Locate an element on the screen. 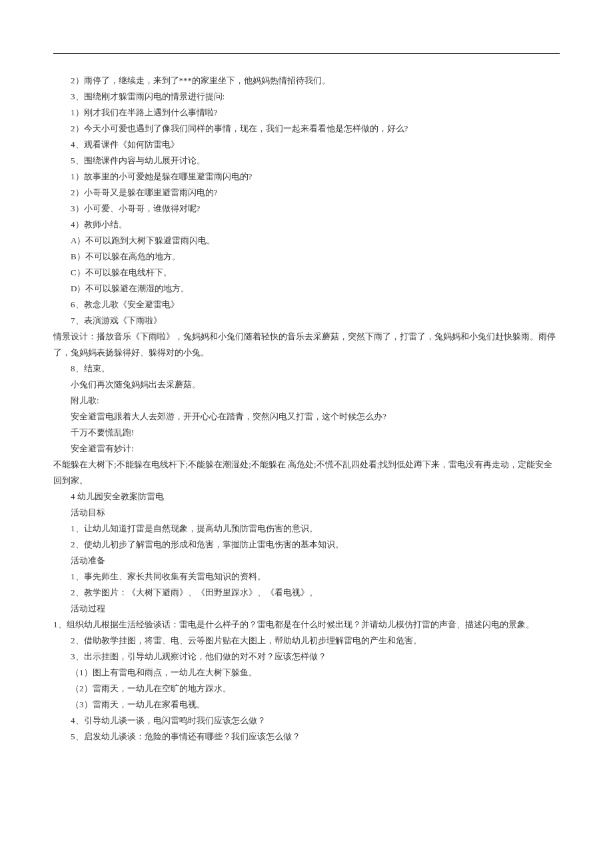  text-line: 1）故事里的小可爱她是躲在哪里避雷雨闪电的? is located at coordinates (306, 177).